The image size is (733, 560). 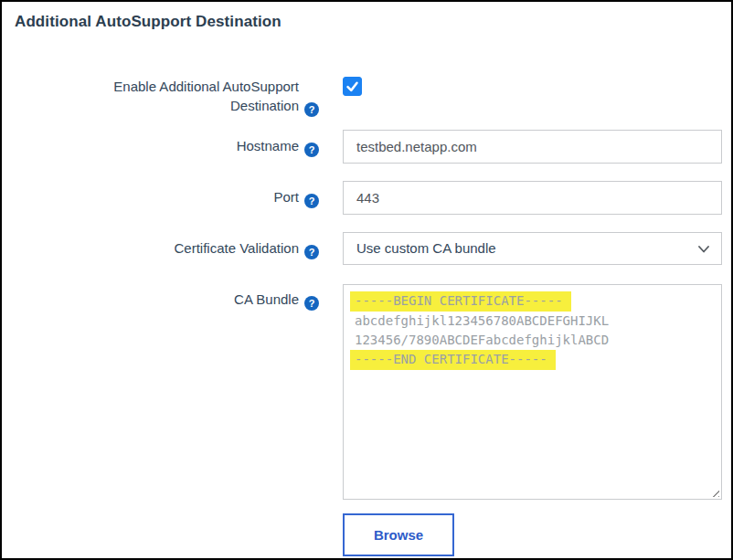 I want to click on certificate-validation-row: Certificate Validation? Use custom CA bu…, so click(x=366, y=248).